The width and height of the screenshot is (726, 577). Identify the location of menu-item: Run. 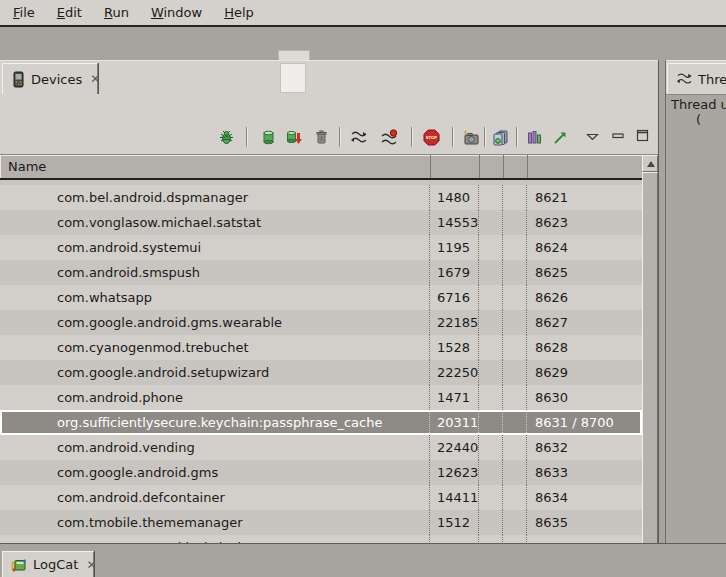
(116, 12).